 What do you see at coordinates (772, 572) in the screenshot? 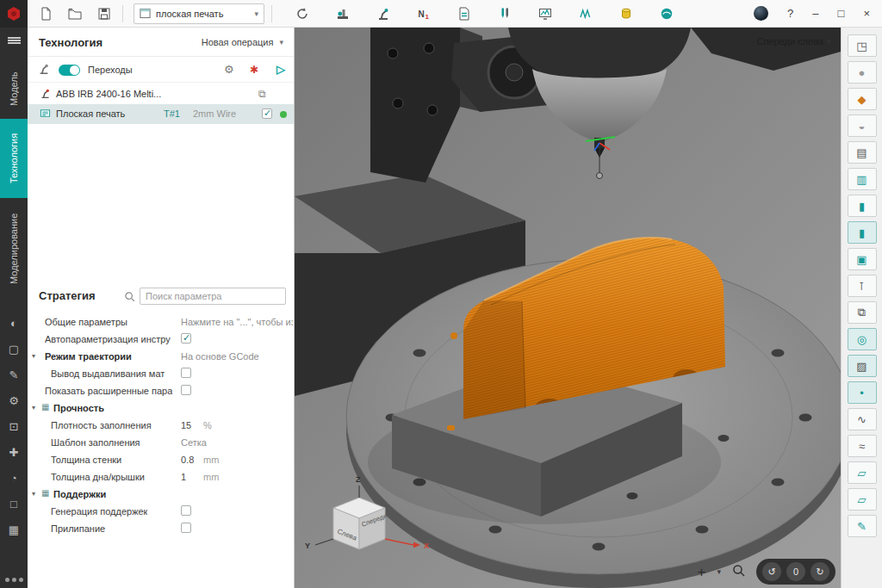
I see `rotate-ccw-button: ↺` at bounding box center [772, 572].